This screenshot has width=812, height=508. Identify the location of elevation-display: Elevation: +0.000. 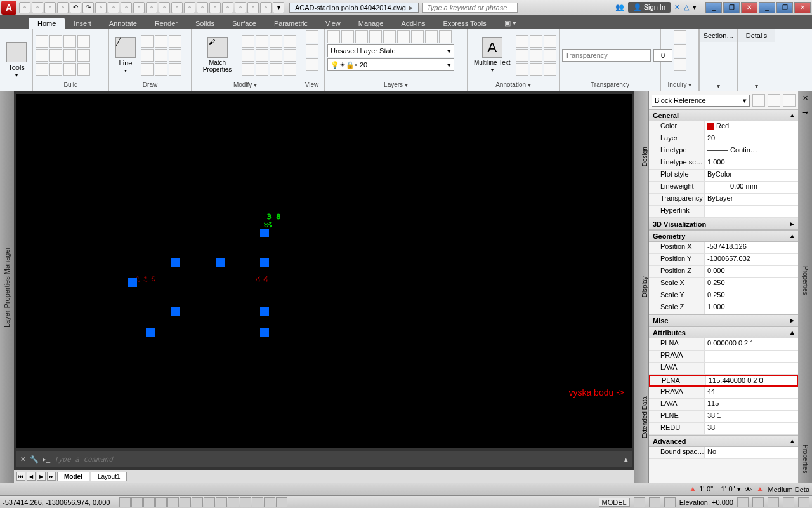
(707, 502).